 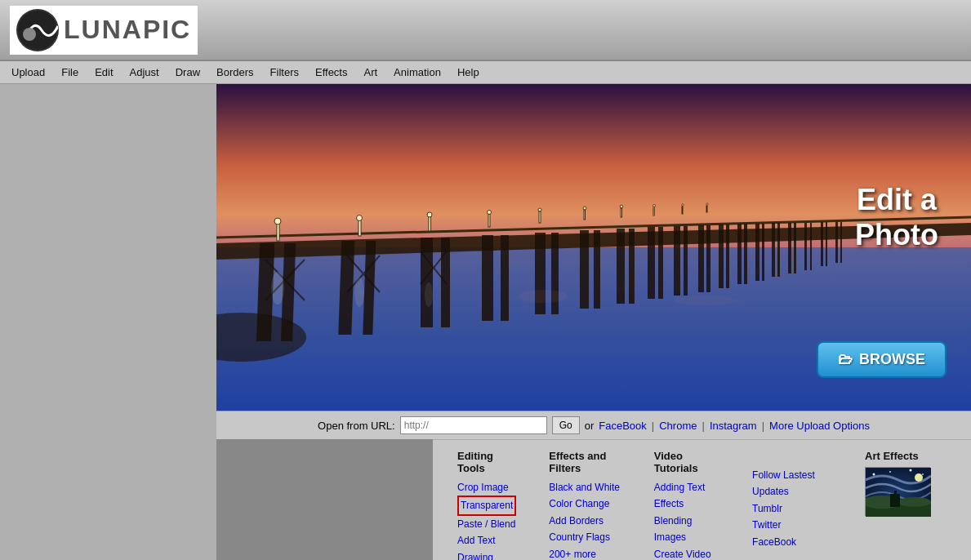 I want to click on header: LUNAPIC, so click(x=485, y=31).